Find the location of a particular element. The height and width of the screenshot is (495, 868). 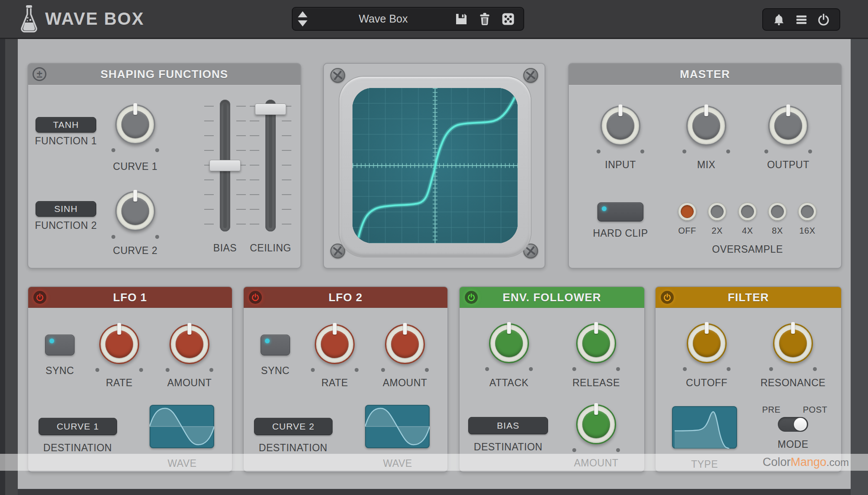

filter-type-display is located at coordinates (705, 427).